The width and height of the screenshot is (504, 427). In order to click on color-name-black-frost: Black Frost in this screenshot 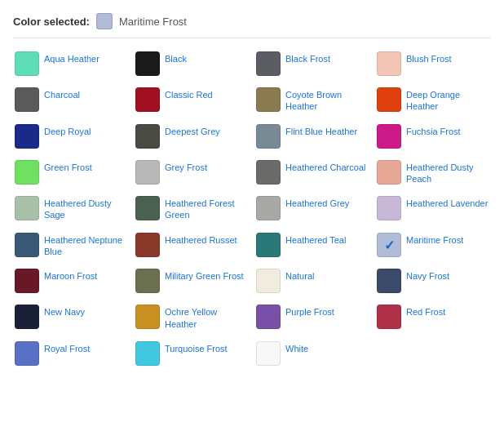, I will do `click(308, 58)`.